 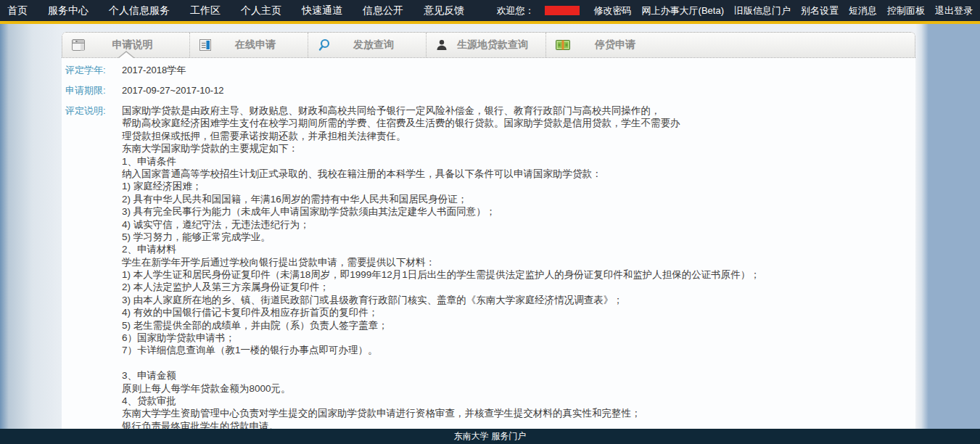 What do you see at coordinates (487, 70) in the screenshot?
I see `assessment-year-row: 评定学年: 2017-2018学年` at bounding box center [487, 70].